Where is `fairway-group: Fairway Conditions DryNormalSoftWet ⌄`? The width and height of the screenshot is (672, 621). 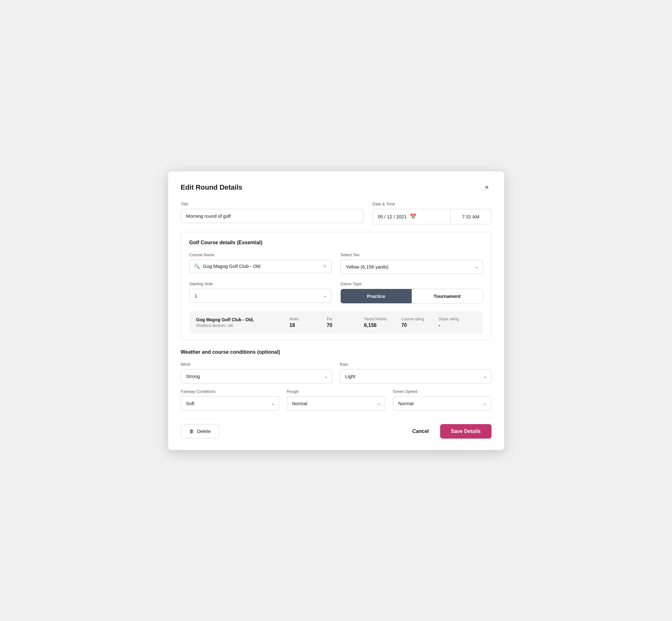 fairway-group: Fairway Conditions DryNormalSoftWet ⌄ is located at coordinates (230, 400).